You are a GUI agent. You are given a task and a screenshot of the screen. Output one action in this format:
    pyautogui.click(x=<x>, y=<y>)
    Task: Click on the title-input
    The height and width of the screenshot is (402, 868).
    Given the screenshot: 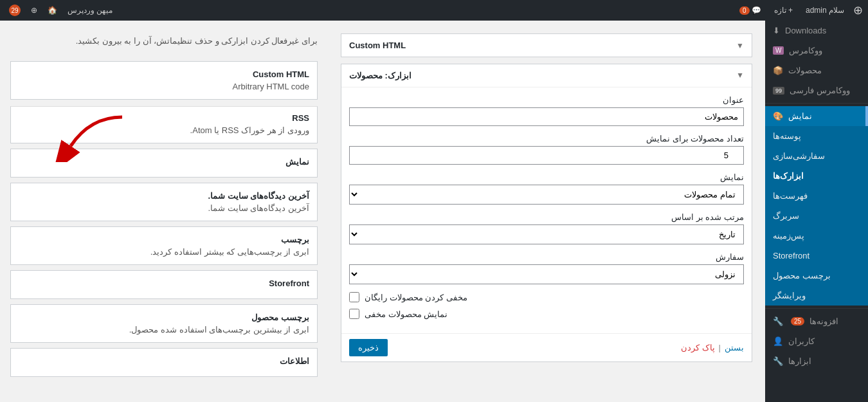 What is the action you would take?
    pyautogui.click(x=547, y=117)
    